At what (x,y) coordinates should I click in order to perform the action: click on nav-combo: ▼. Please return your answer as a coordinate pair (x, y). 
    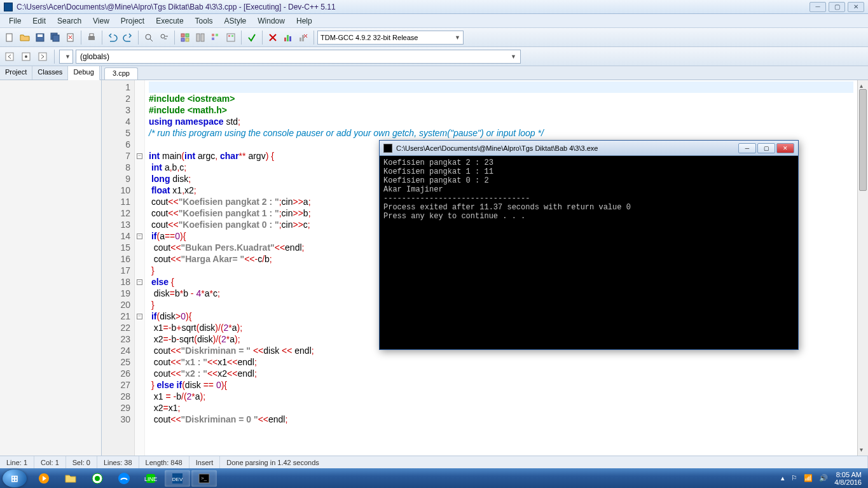
    Looking at the image, I should click on (66, 57).